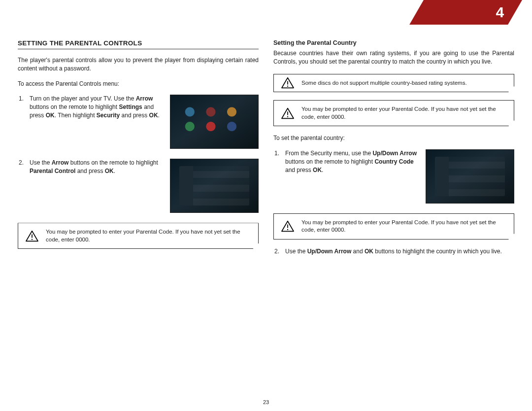 Image resolution: width=532 pixels, height=411 pixels. Describe the element at coordinates (394, 176) in the screenshot. I see `step-1: From the Security menu, use the Up/Down …` at that location.